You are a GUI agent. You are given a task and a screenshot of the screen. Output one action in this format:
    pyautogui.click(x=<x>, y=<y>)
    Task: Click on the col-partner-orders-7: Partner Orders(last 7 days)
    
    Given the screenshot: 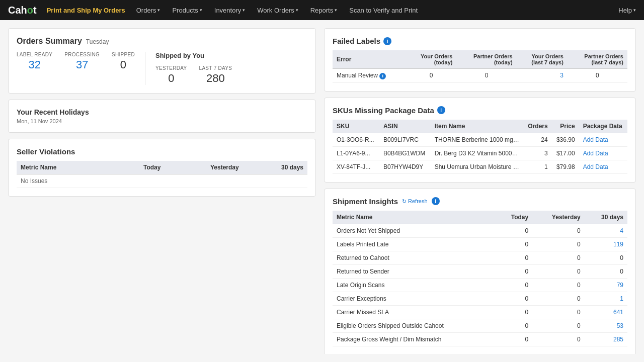 What is the action you would take?
    pyautogui.click(x=598, y=59)
    